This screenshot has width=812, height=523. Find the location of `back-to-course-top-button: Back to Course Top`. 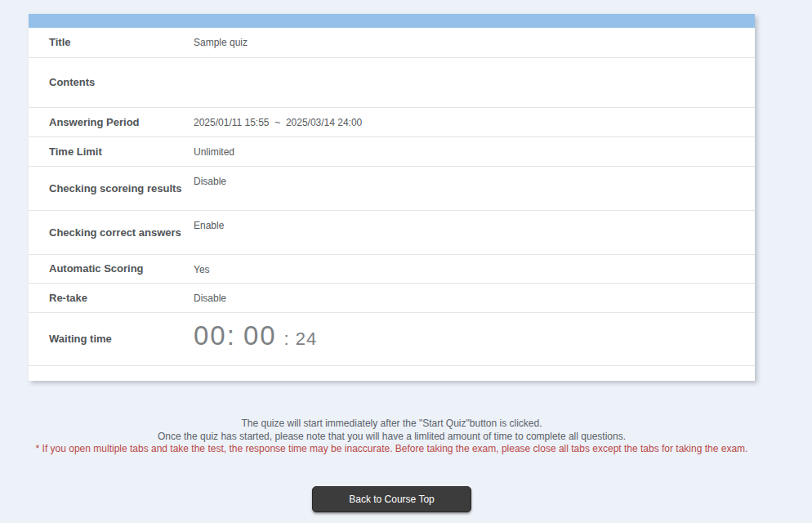

back-to-course-top-button: Back to Course Top is located at coordinates (392, 499).